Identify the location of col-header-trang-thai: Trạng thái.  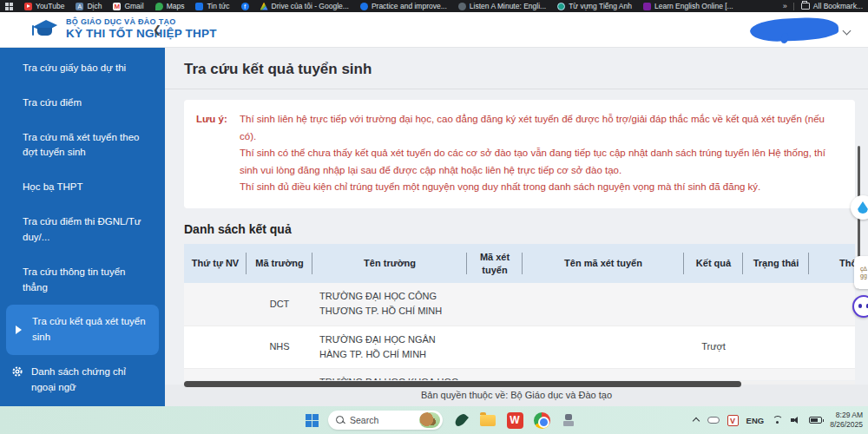
(776, 264).